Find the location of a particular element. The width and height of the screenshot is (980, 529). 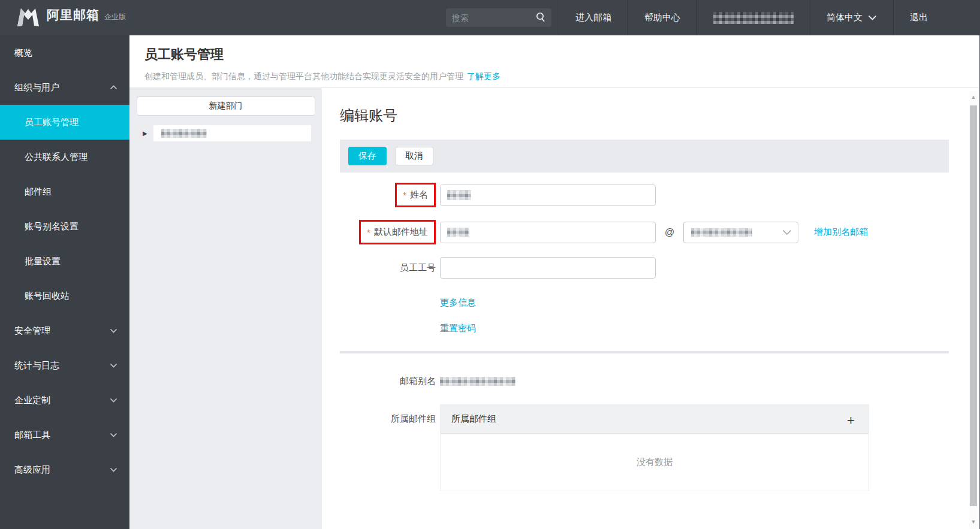

scroll-up-icon: ▲ is located at coordinates (973, 97).